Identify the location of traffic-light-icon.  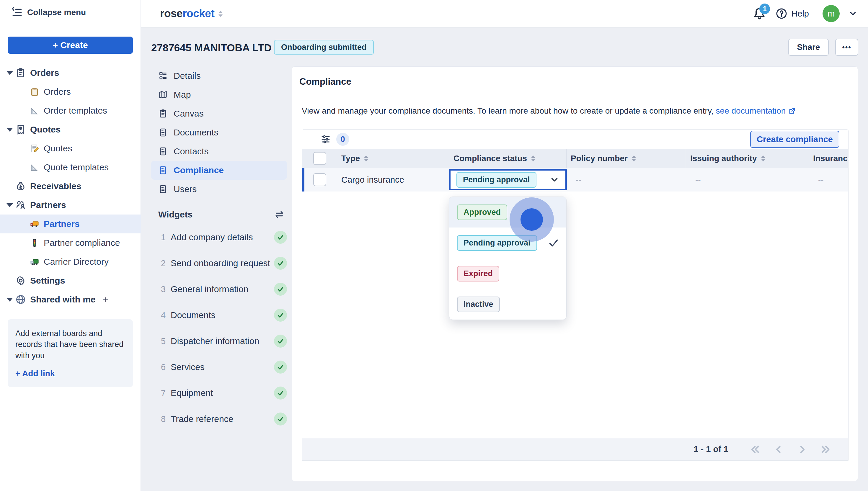
(34, 243).